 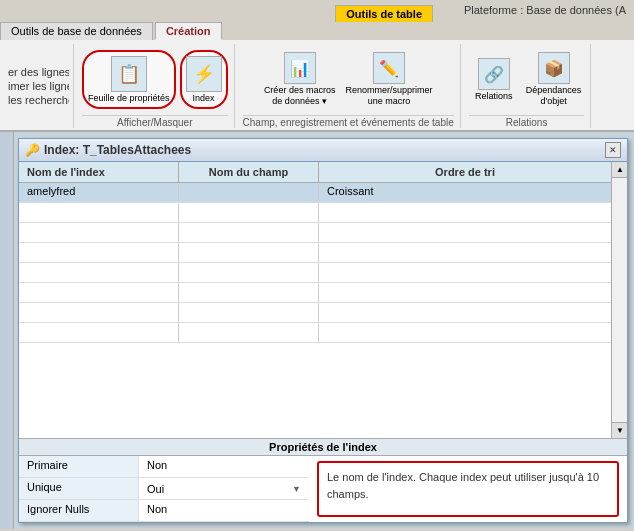 I want to click on group-label-champ: Champ, enregistrement et événements de t…, so click(x=348, y=122).